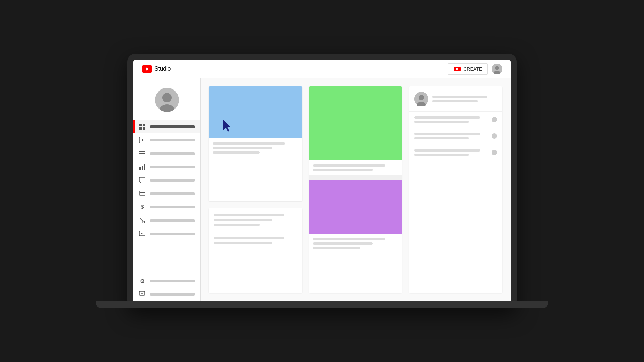 The height and width of the screenshot is (362, 644). What do you see at coordinates (172, 234) in the screenshot?
I see `sidebar-audiolib-label` at bounding box center [172, 234].